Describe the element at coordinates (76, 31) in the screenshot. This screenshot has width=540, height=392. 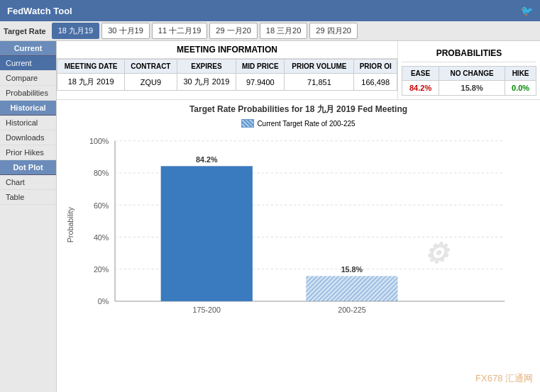
I see `tab-sep19: 18 九月19` at that location.